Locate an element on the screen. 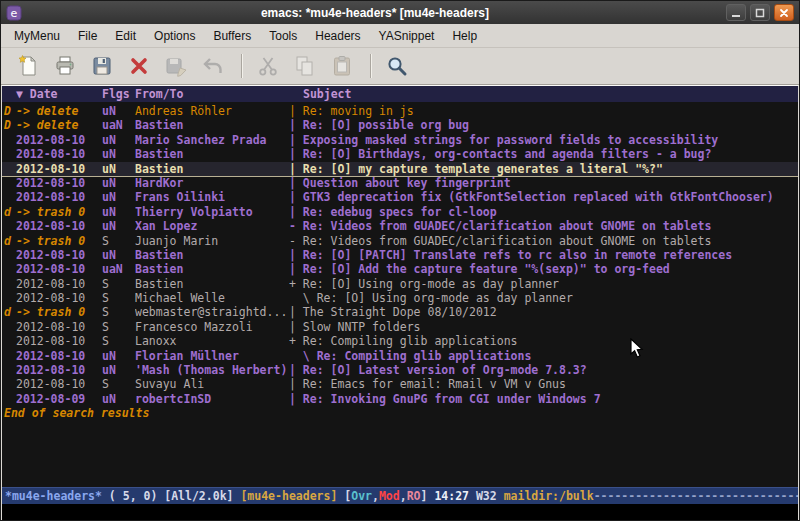 This screenshot has width=800, height=521. from-cell: Xan Lopez is located at coordinates (212, 226).